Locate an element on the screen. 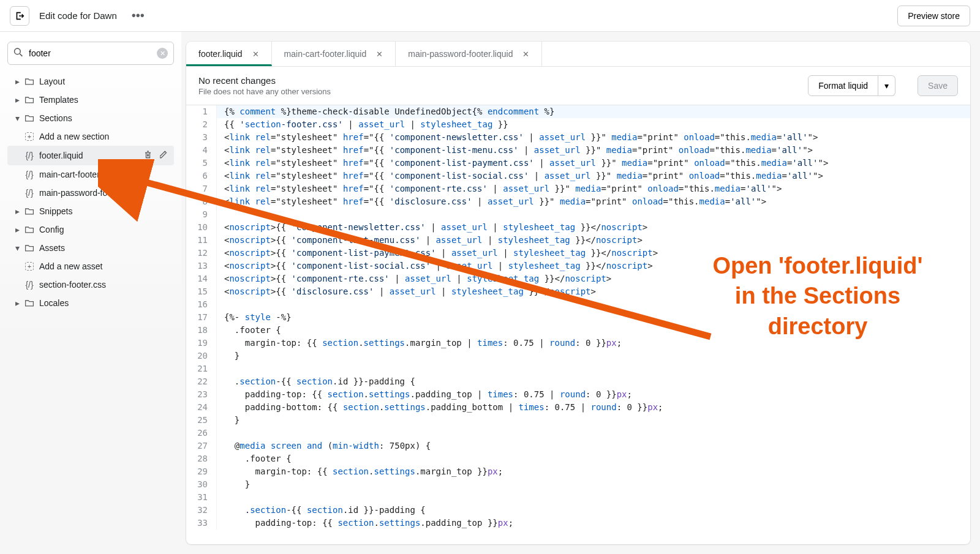 The image size is (980, 554). tab-main-cart-footer: main-cart-footer.liquid ✕ is located at coordinates (334, 54).